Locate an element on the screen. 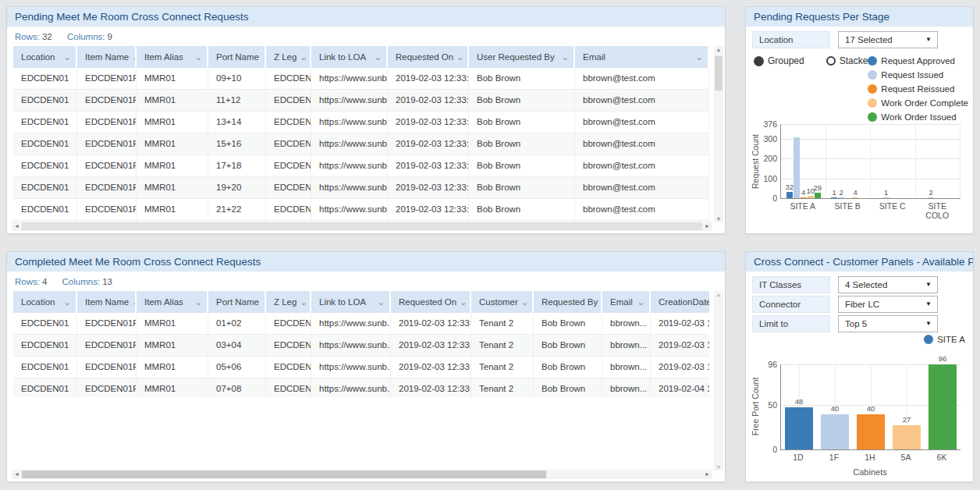 The image size is (980, 490). location-filter-dropdown: 17 Selected ▼ is located at coordinates (888, 40).